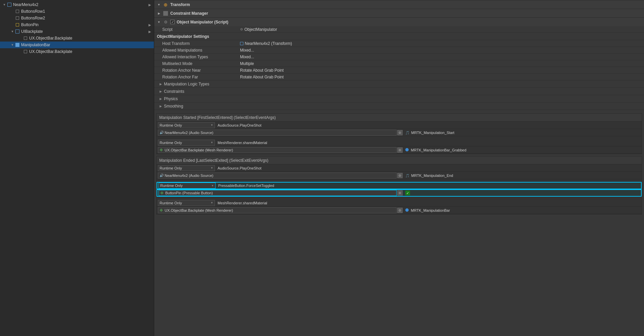 The height and width of the screenshot is (336, 644). What do you see at coordinates (399, 176) in the screenshot?
I see `event-object-row-me-1: 🔊 NearMenu4x2 (Audio Source) ⊙ 🎵 MRTK_Ma…` at bounding box center [399, 176].